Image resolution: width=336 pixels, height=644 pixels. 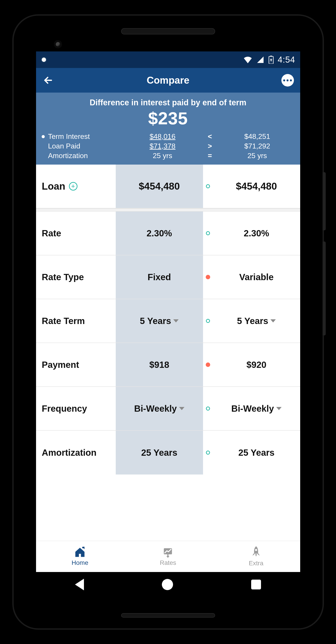 What do you see at coordinates (168, 80) in the screenshot?
I see `app-bar: Compare` at bounding box center [168, 80].